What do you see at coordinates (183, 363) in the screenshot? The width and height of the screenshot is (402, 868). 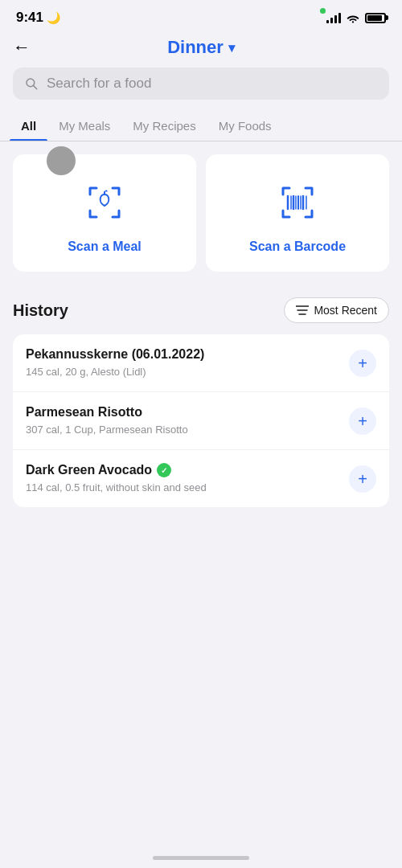 I see `food-info: Pekannusskerne (06.01.2022) 145 cal, 20 …` at bounding box center [183, 363].